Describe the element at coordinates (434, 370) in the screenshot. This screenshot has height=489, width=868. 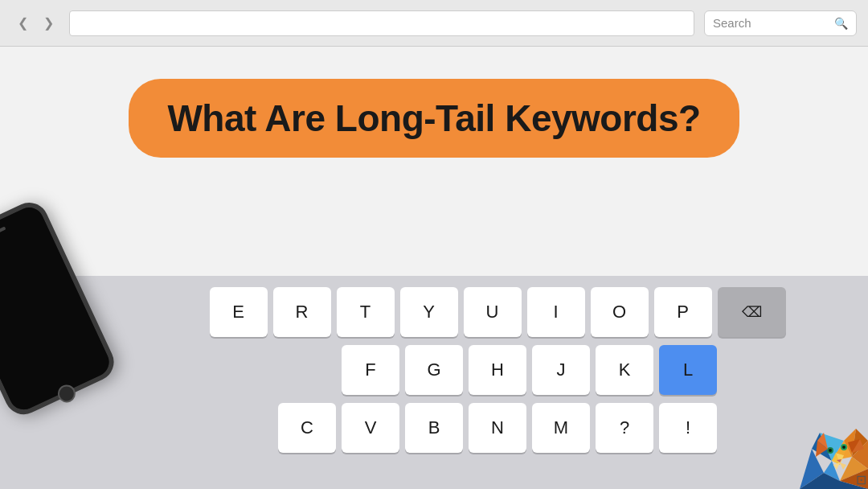
I see `keyboard-row-2: F G H J K L` at that location.